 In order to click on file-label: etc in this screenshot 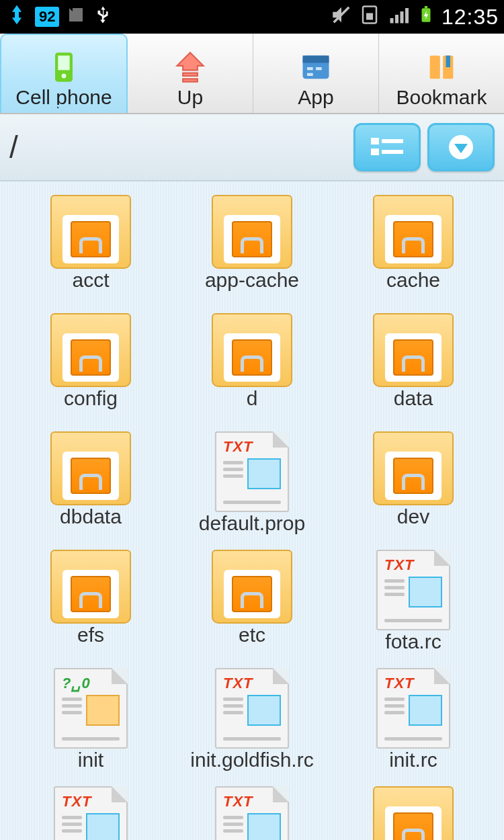, I will do `click(252, 635)`.